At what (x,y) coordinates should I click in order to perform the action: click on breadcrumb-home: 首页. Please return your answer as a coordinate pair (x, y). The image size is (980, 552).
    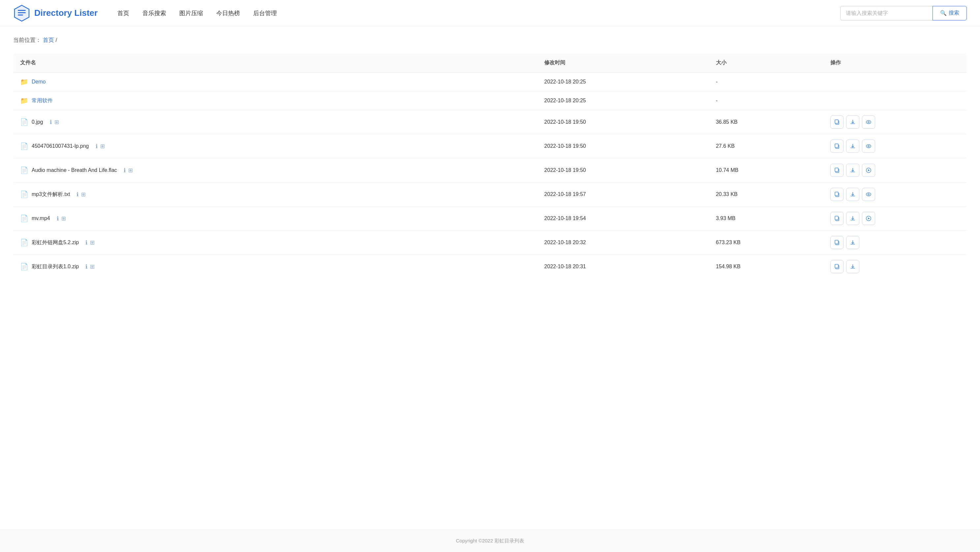
    Looking at the image, I should click on (49, 40).